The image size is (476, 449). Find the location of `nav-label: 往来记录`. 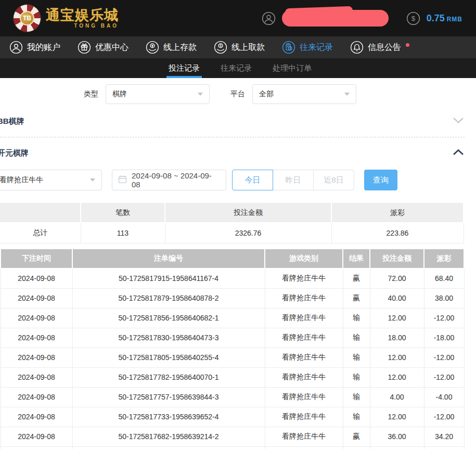

nav-label: 往来记录 is located at coordinates (316, 48).